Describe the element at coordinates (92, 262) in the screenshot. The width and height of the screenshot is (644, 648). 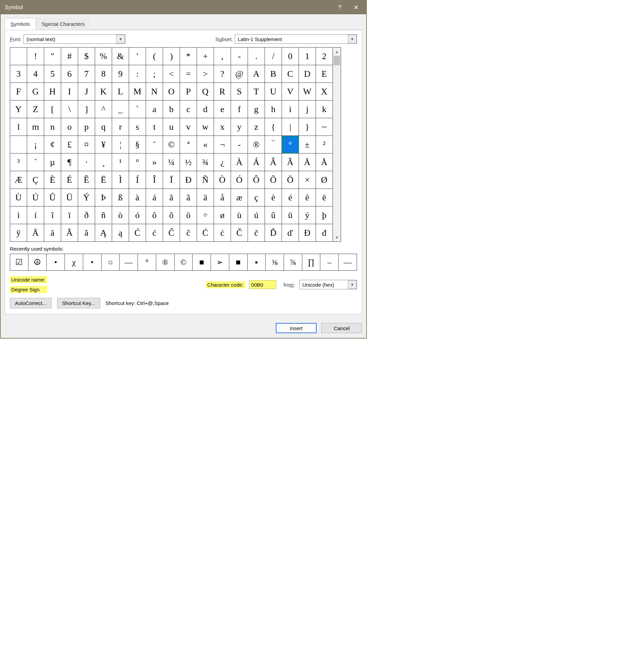
I see `recent-symbol: •` at that location.